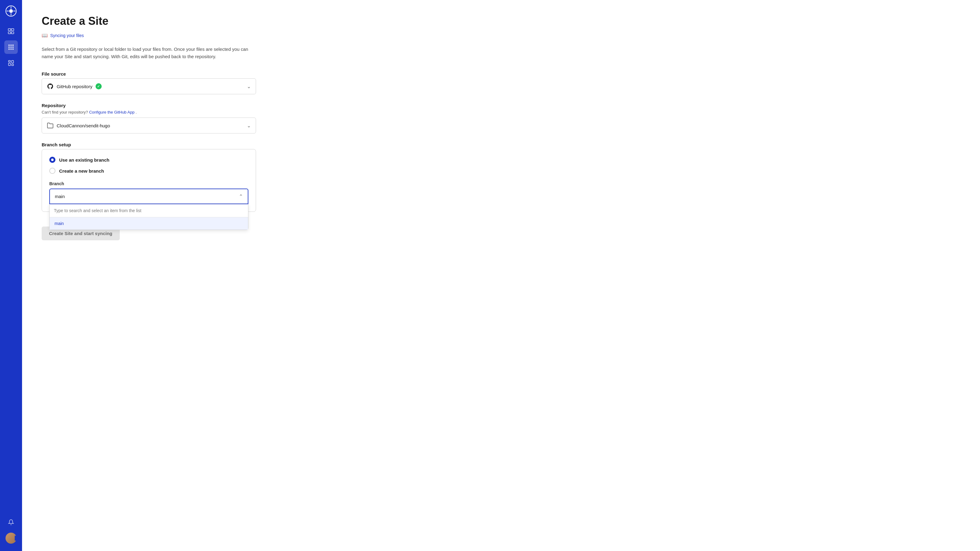 This screenshot has height=551, width=980. Describe the element at coordinates (241, 196) in the screenshot. I see `chevron-up-icon: ⌃` at that location.